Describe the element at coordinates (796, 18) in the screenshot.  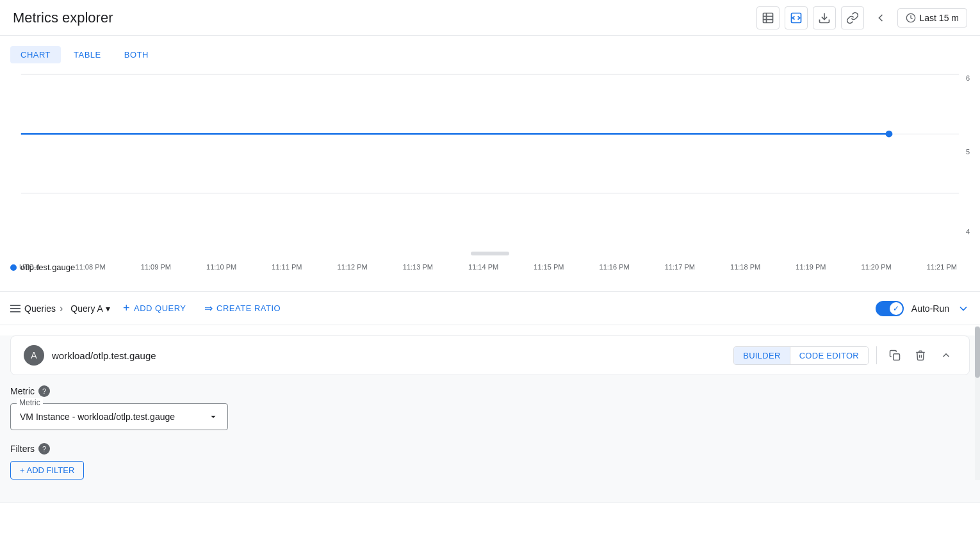
I see `code-icon-button` at that location.